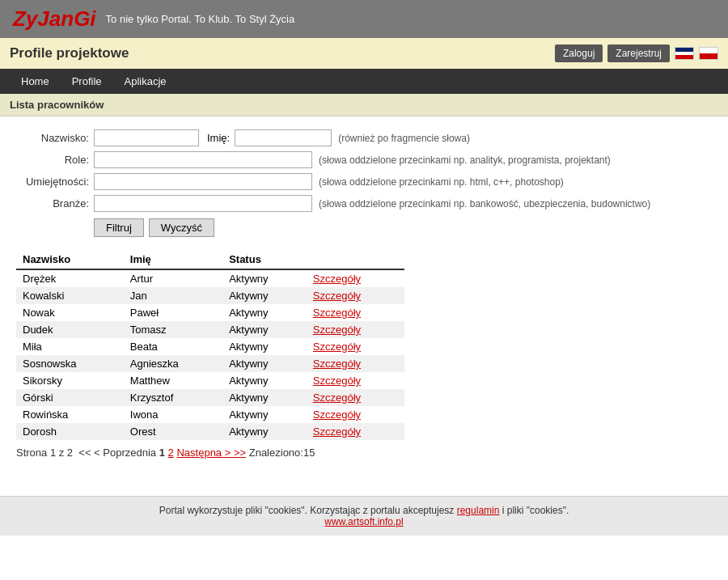 The width and height of the screenshot is (728, 580). What do you see at coordinates (404, 138) in the screenshot?
I see `filter-hint-imie: (również po fragmencie słowa)` at bounding box center [404, 138].